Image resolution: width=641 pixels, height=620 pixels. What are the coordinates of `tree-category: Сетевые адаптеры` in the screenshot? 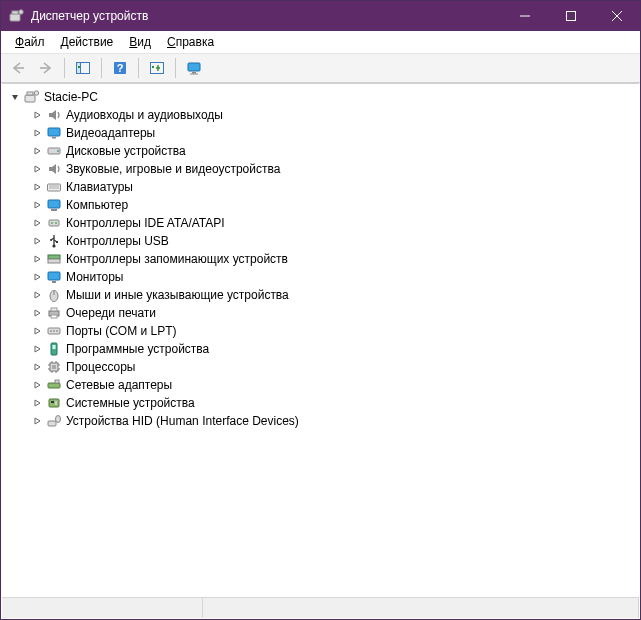 It's located at (322, 385).